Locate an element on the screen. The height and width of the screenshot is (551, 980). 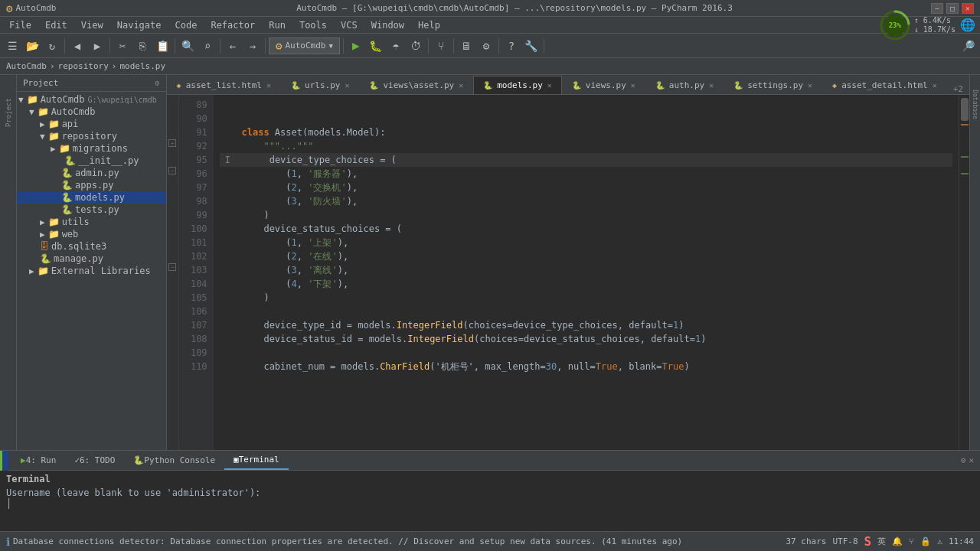
tree-item-utils: ▶ 📁 utils is located at coordinates (92, 222).